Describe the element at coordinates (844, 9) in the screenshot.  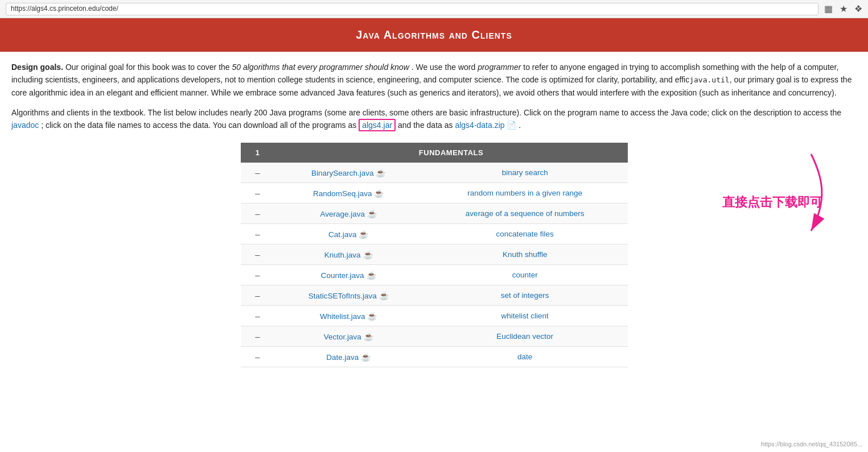
I see `browser-icons: ▦ ★ ❖` at that location.